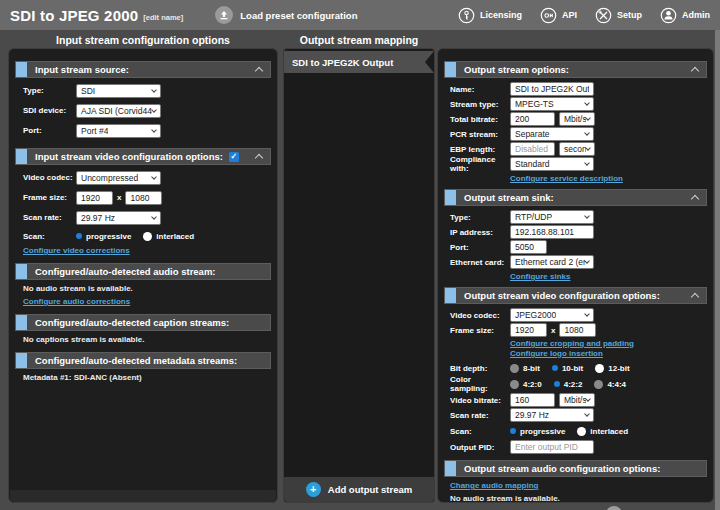 This screenshot has width=720, height=510. What do you see at coordinates (618, 16) in the screenshot?
I see `nav-setup: Setup` at bounding box center [618, 16].